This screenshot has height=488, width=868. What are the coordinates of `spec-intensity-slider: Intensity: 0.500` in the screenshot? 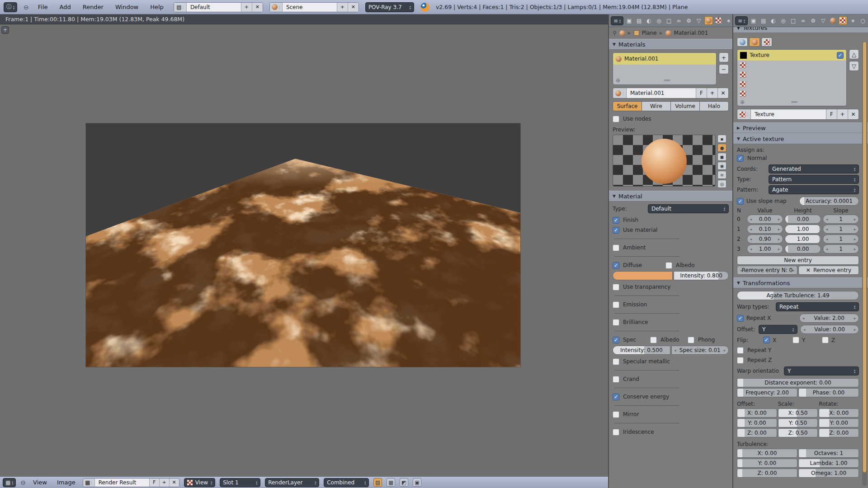 It's located at (642, 350).